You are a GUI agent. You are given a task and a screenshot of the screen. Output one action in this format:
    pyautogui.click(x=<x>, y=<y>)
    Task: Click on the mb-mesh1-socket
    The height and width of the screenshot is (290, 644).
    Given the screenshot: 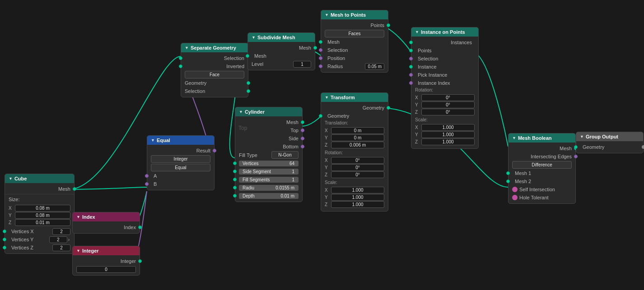 What is the action you would take?
    pyautogui.click(x=508, y=173)
    